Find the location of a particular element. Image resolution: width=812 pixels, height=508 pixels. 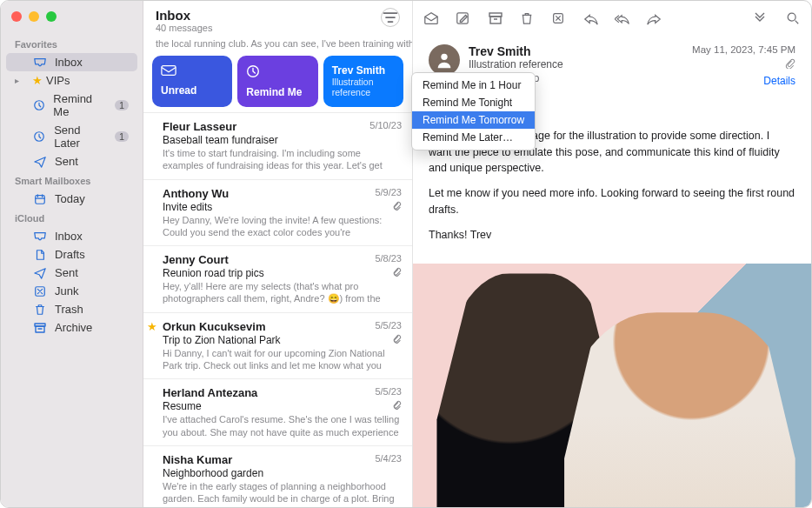

detail-paragraph: Thanks! Trev is located at coordinates (612, 235).